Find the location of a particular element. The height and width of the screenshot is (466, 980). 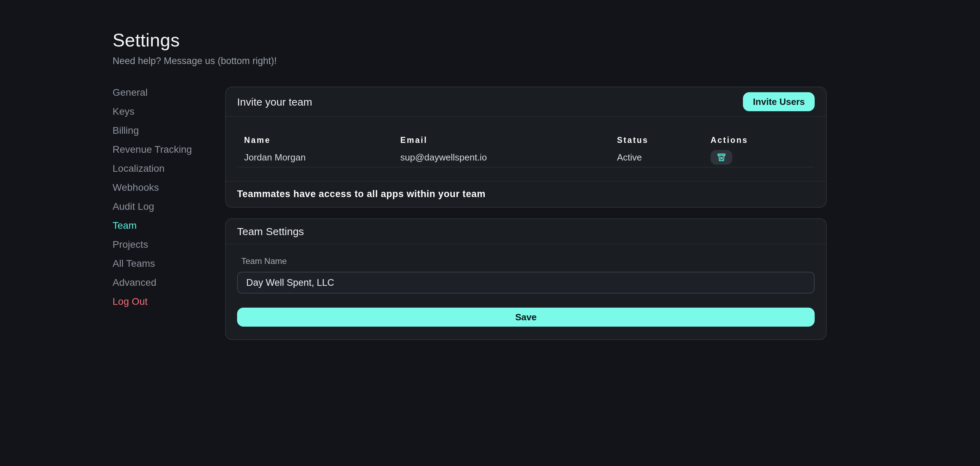

invite-card-title: Invite your team is located at coordinates (275, 101).